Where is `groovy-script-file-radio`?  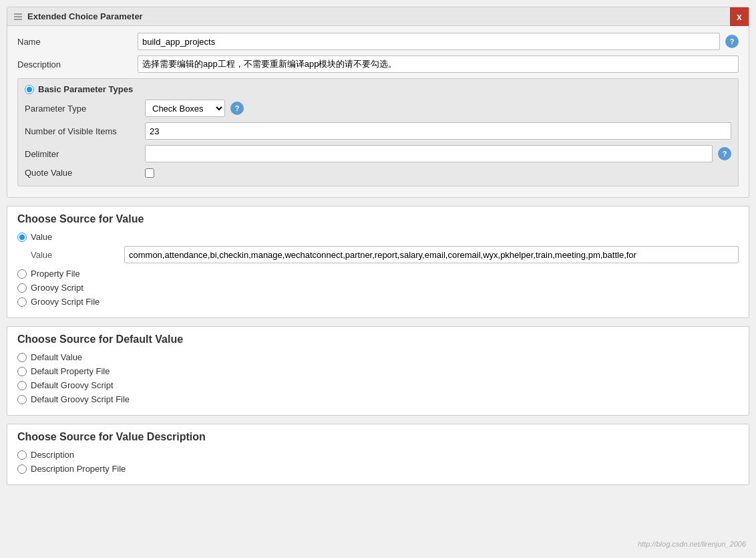
groovy-script-file-radio is located at coordinates (22, 302).